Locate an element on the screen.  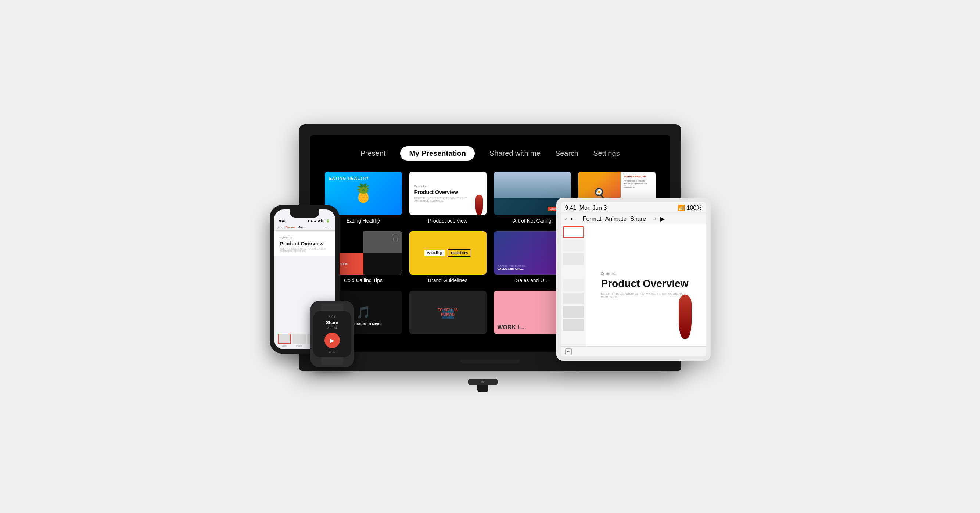
watch-progress: 10:23 is located at coordinates (332, 352).